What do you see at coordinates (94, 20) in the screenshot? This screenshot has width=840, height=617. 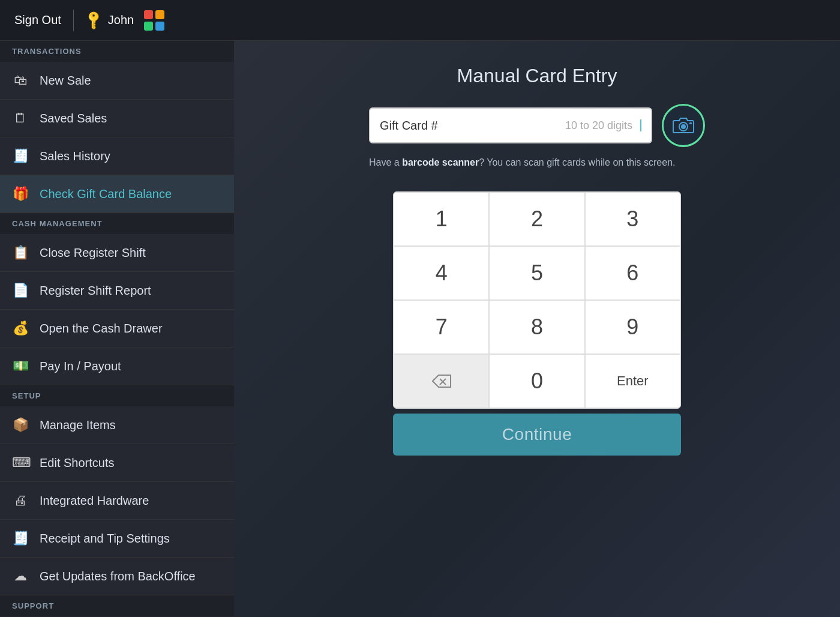 I see `key-icon: 🔑` at bounding box center [94, 20].